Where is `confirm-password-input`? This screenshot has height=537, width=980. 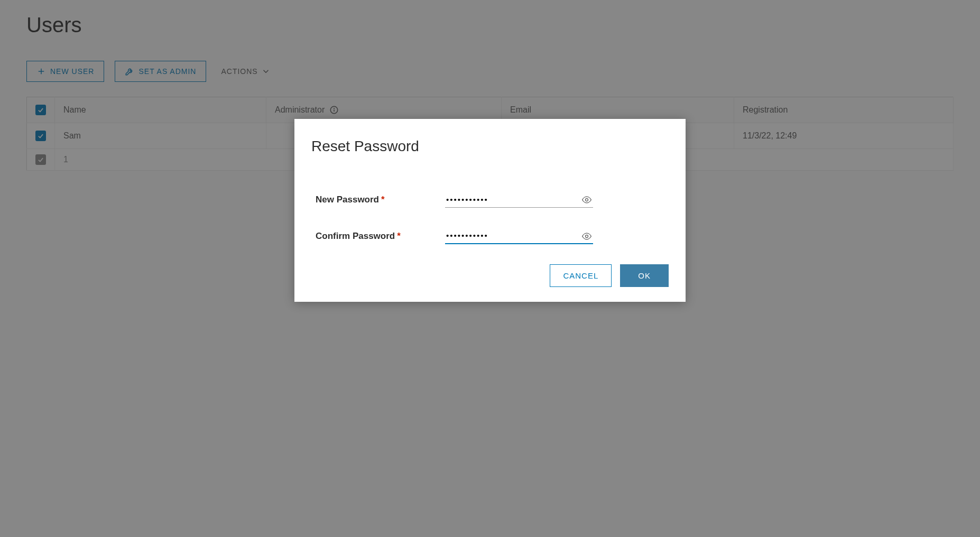
confirm-password-input is located at coordinates (519, 236).